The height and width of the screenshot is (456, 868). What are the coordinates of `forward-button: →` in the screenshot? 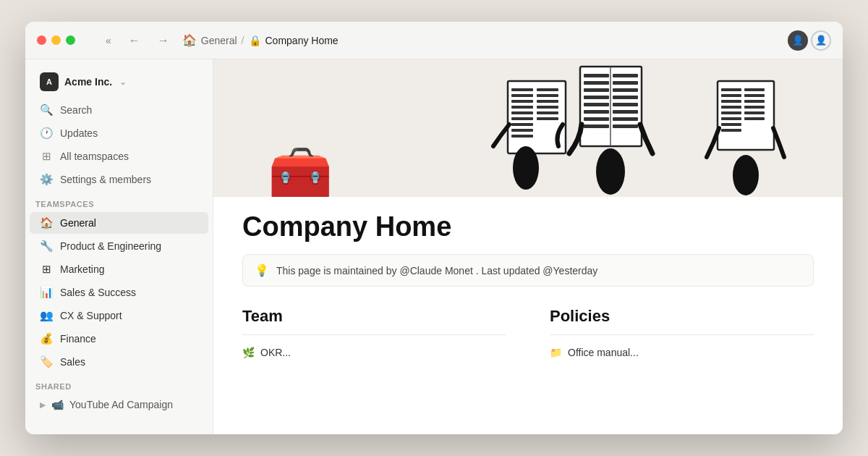 It's located at (163, 41).